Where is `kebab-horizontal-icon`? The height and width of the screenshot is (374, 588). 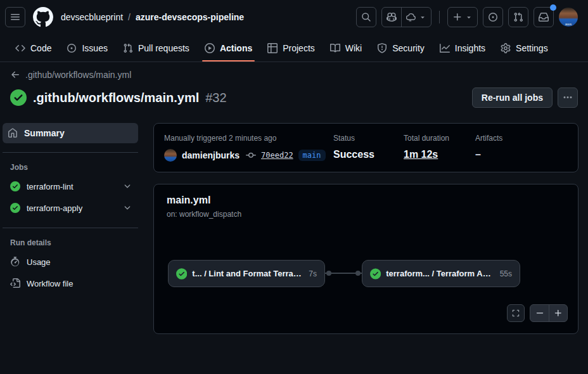
kebab-horizontal-icon is located at coordinates (568, 98).